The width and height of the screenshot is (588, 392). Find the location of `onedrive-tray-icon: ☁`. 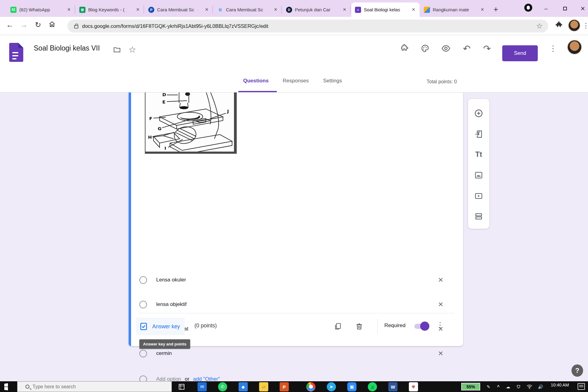

onedrive-tray-icon: ☁ is located at coordinates (508, 387).